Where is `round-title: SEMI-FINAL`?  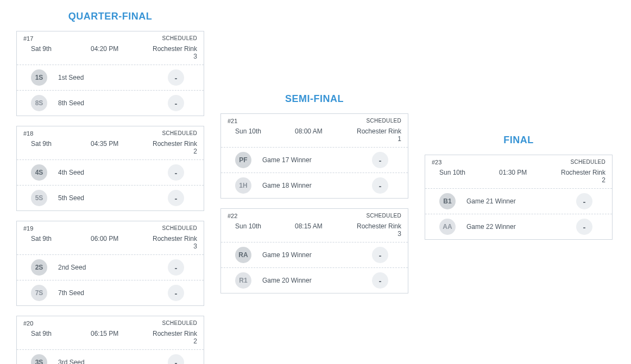
round-title: SEMI-FINAL is located at coordinates (314, 99).